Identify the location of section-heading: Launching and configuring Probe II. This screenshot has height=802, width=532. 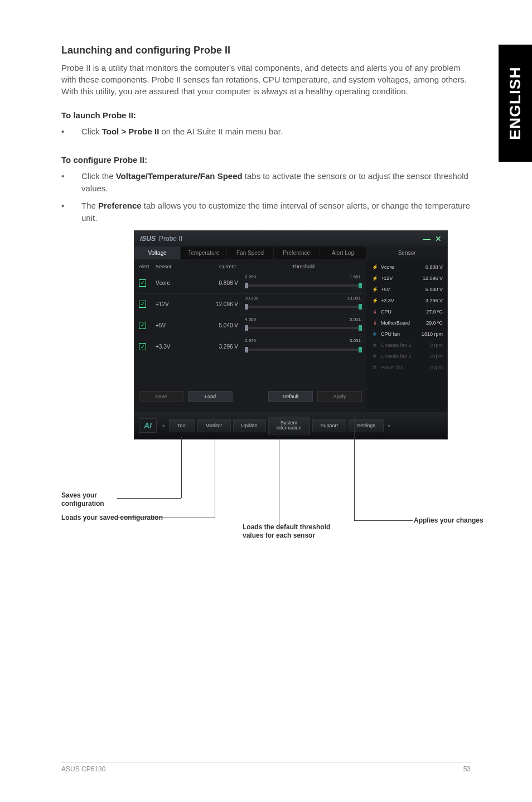
(266, 50).